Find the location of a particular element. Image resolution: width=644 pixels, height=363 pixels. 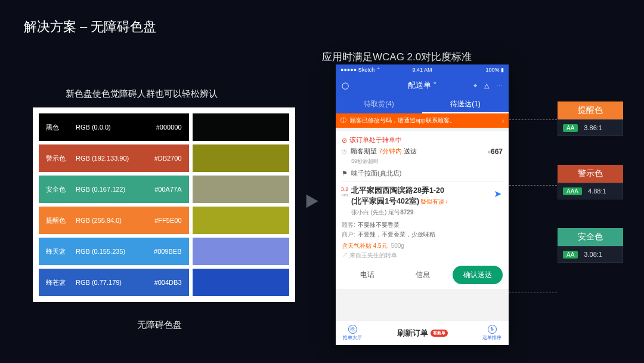

swatch-main: 提醒色RGB (255.94.0)#FF5E00 is located at coordinates (114, 220).